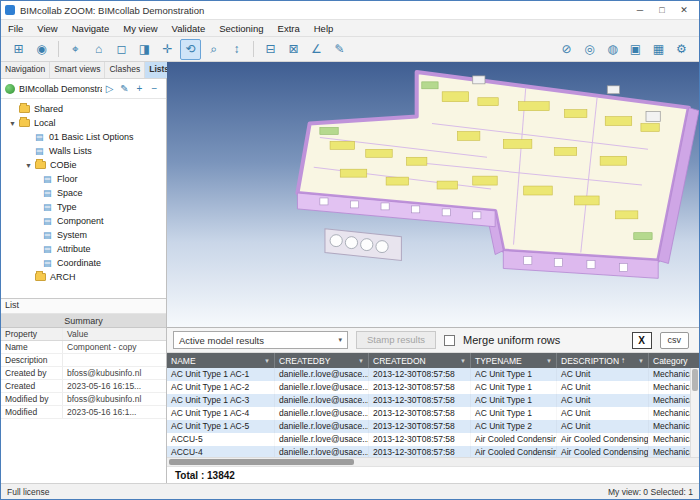 The image size is (700, 500). What do you see at coordinates (84, 193) in the screenshot?
I see `tree-item-space: ▤ Space` at bounding box center [84, 193].